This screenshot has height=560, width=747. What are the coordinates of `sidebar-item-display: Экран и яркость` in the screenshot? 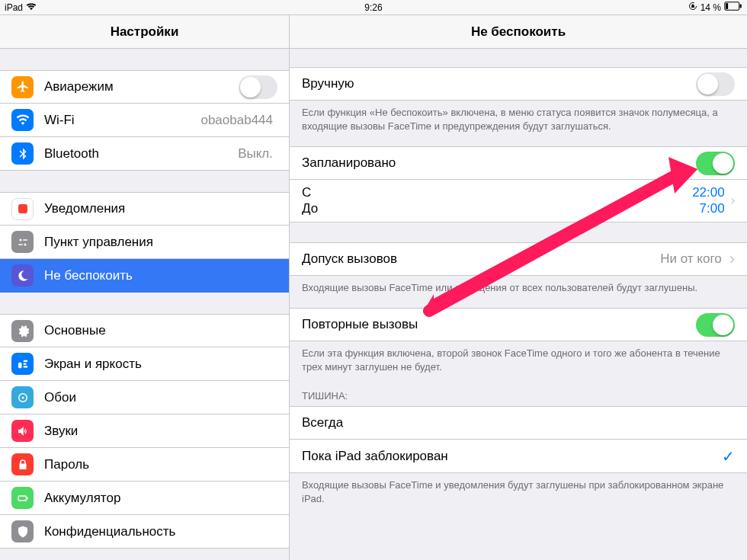 It's located at (145, 364).